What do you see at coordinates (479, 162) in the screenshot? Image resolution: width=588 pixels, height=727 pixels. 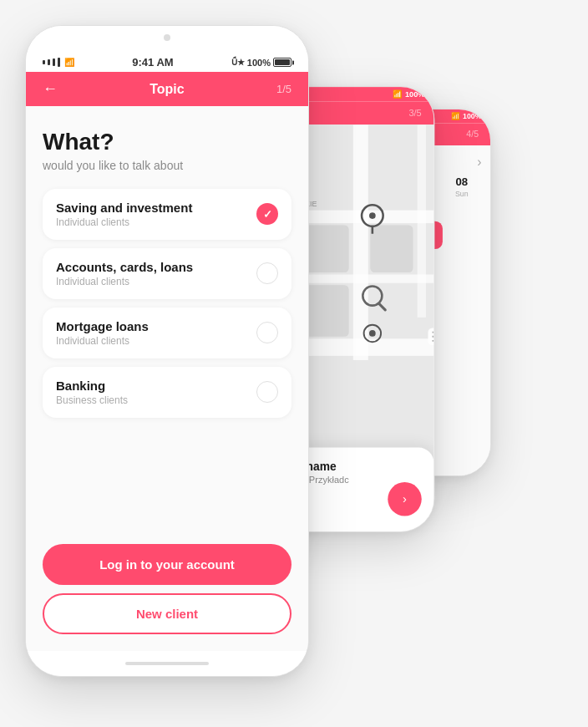 I see `chevron-right-icon: ›` at bounding box center [479, 162].